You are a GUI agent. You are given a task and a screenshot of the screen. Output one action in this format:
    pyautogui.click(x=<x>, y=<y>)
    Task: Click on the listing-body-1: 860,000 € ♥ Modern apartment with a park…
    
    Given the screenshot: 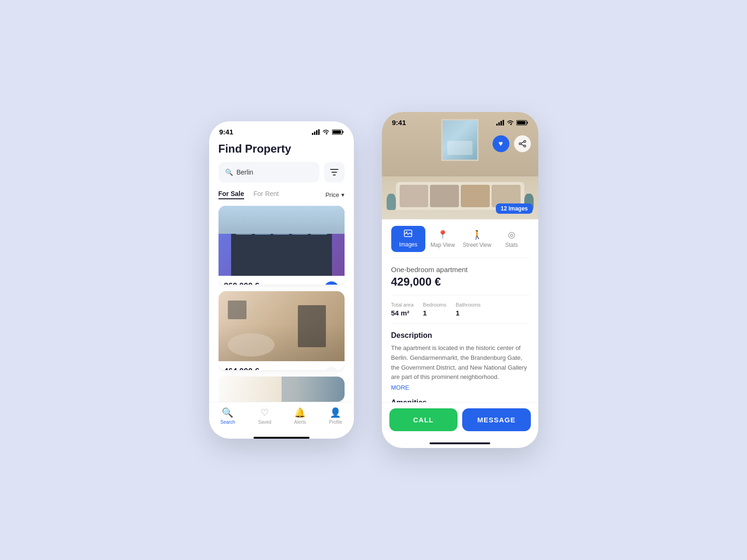 What is the action you would take?
    pyautogui.click(x=282, y=280)
    